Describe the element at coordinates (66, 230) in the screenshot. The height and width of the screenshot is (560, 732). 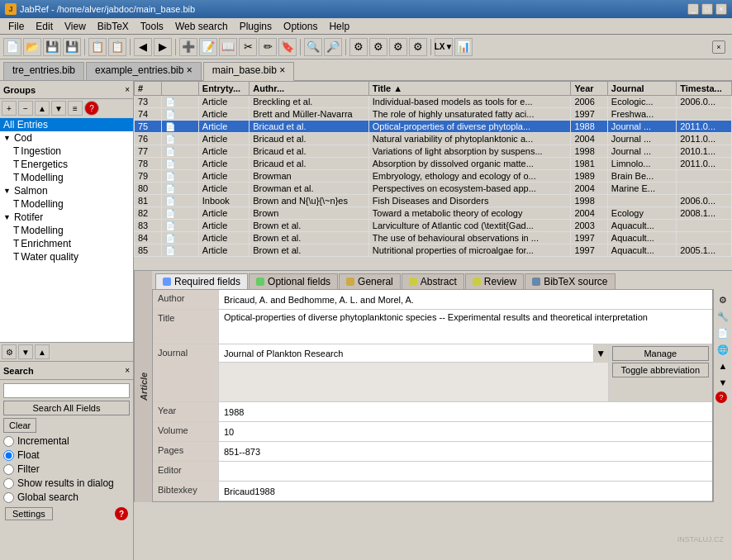
I see `group-rotifer-modelling: T Modelling` at that location.